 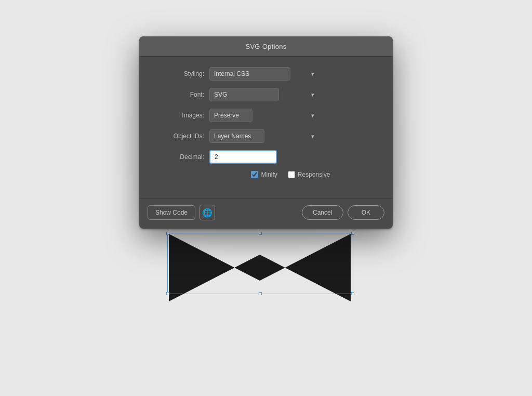 I want to click on font-row: Font: SVG Convert To Outline, so click(x=266, y=95).